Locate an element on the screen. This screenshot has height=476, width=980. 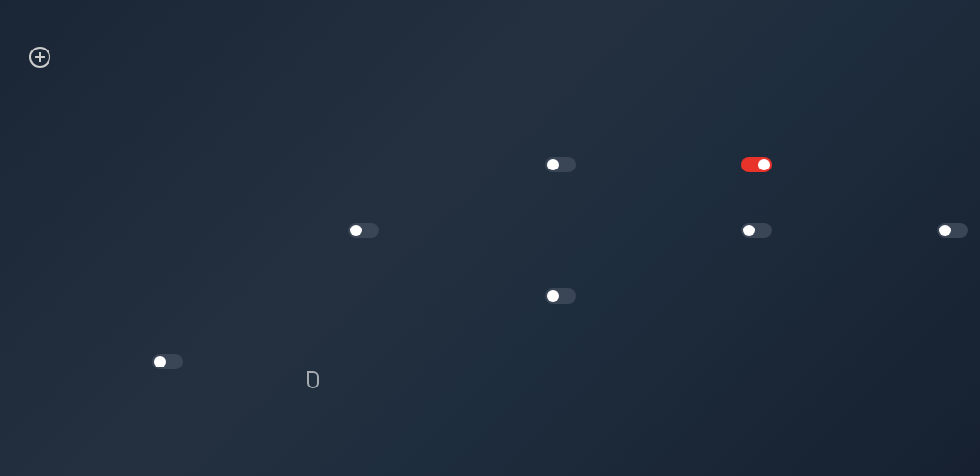
toggle-shader-cache is located at coordinates (952, 230).